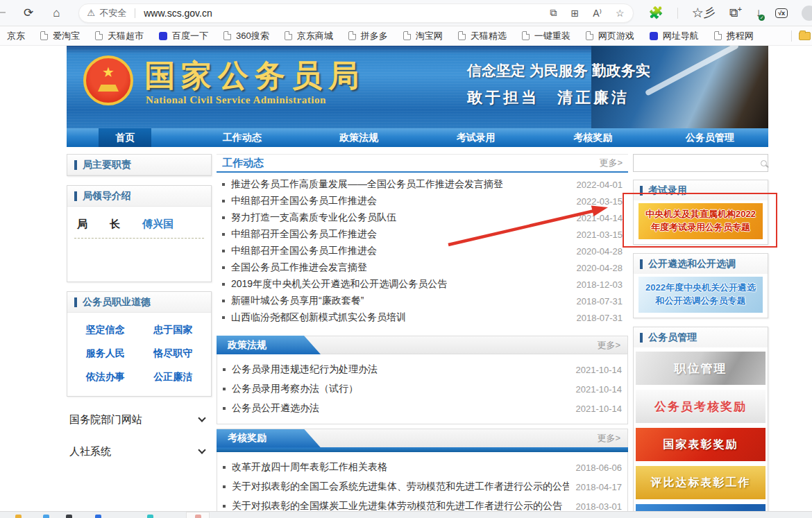 This screenshot has height=518, width=812. Describe the element at coordinates (736, 12) in the screenshot. I see `collections-icon: ⧉⁺` at that location.